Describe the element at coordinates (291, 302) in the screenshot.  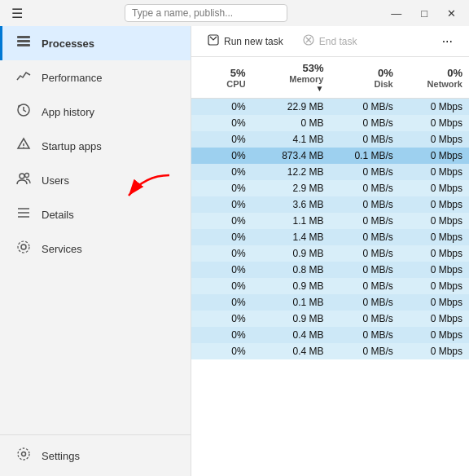
I see `cell-memory-12: 0.1 MB` at that location.